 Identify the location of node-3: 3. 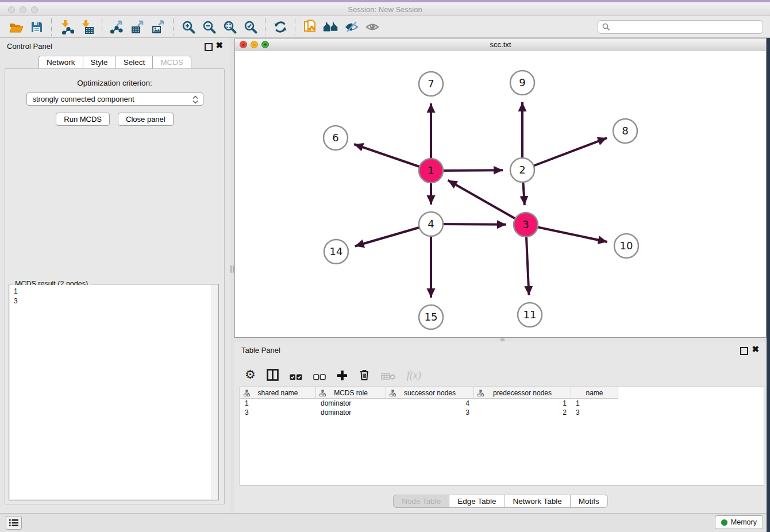
(526, 225).